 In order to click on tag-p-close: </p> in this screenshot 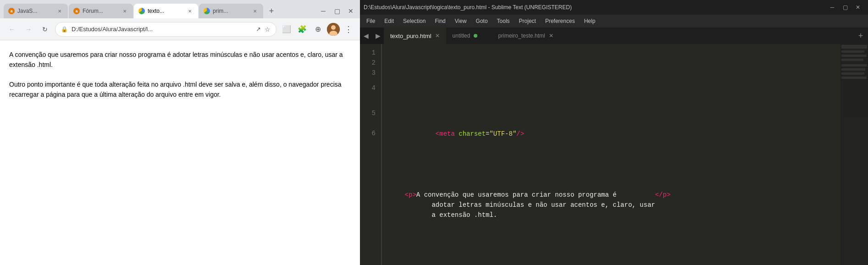, I will do `click(663, 195)`.